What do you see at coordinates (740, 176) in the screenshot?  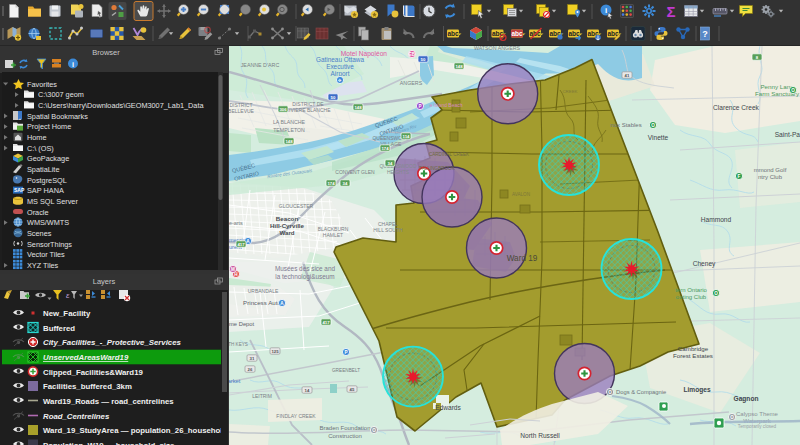 I see `svg-text: F` at bounding box center [740, 176].